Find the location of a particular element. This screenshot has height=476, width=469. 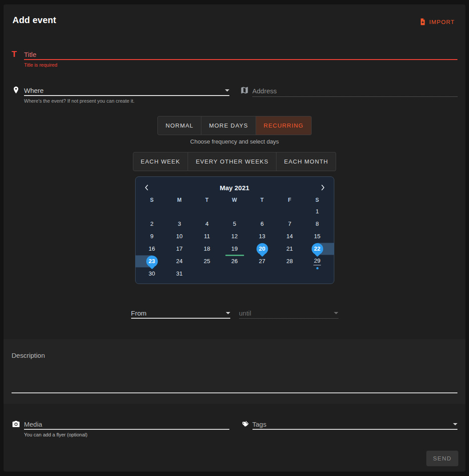

location-row: Where Where's the event? If not present … is located at coordinates (235, 94).